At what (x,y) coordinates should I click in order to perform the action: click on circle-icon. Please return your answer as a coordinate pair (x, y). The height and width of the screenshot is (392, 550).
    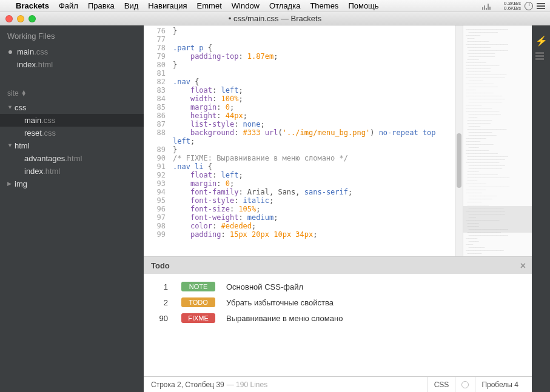
    Looking at the image, I should click on (465, 385).